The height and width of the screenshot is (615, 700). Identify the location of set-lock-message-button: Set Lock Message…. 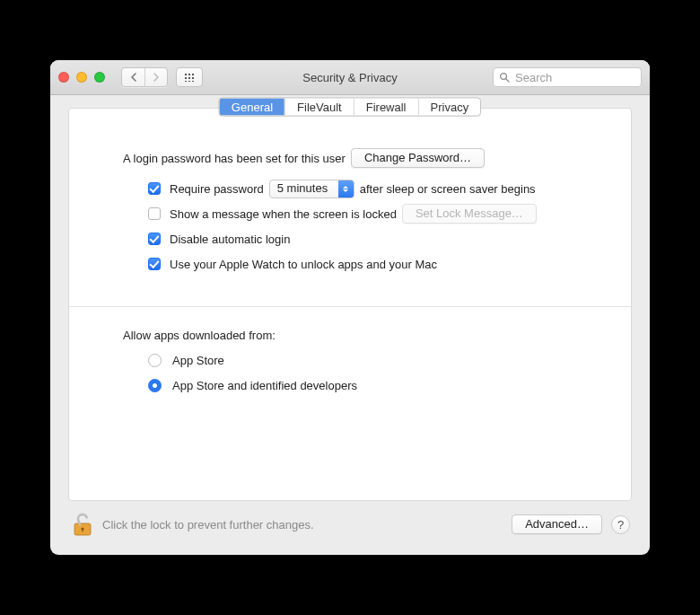
(469, 214).